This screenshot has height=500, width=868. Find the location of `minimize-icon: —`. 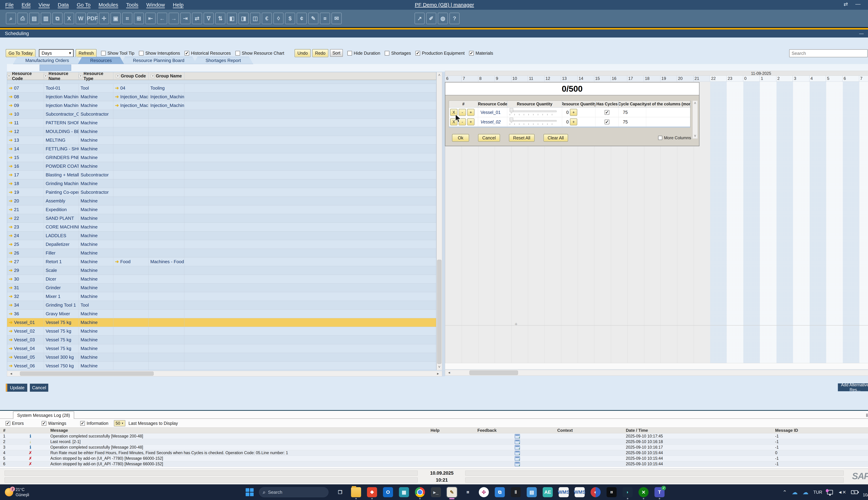

minimize-icon: — is located at coordinates (861, 34).